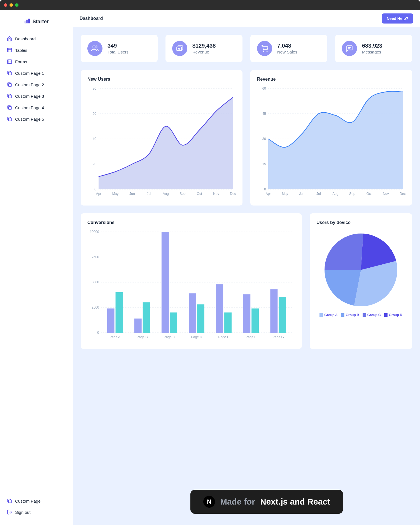 The height and width of the screenshot is (525, 420). I want to click on chart-revenue: Revenue 015304560AprMayJunJulAugSepOctNo…, so click(331, 138).